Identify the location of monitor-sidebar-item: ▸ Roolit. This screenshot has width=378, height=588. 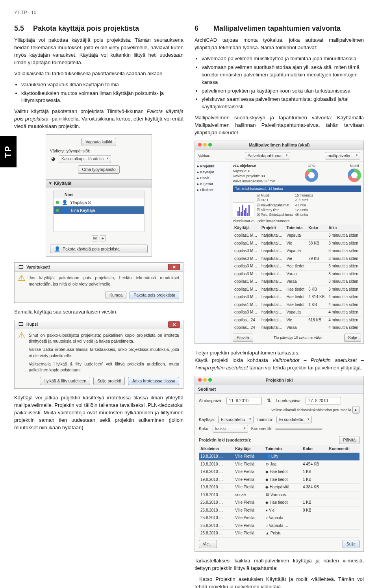
(213, 178).